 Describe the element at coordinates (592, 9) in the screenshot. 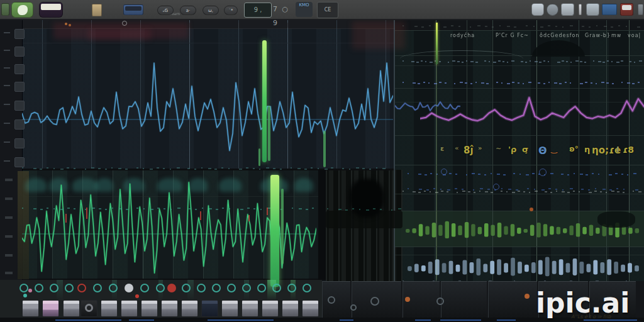

I see `tool-icon-hand` at that location.